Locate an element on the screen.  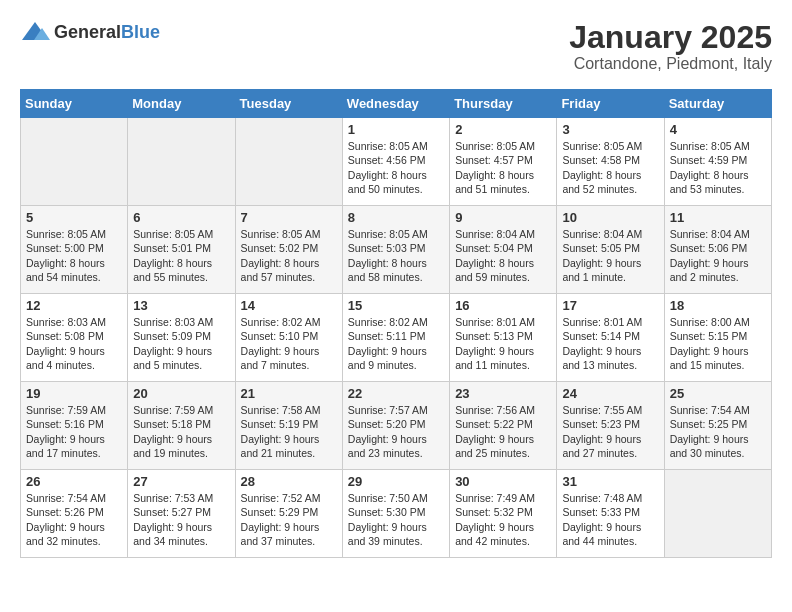
calendar-cell: 28Sunrise: 7:52 AM Sunset: 5:29 PM Dayli… is located at coordinates (288, 514).